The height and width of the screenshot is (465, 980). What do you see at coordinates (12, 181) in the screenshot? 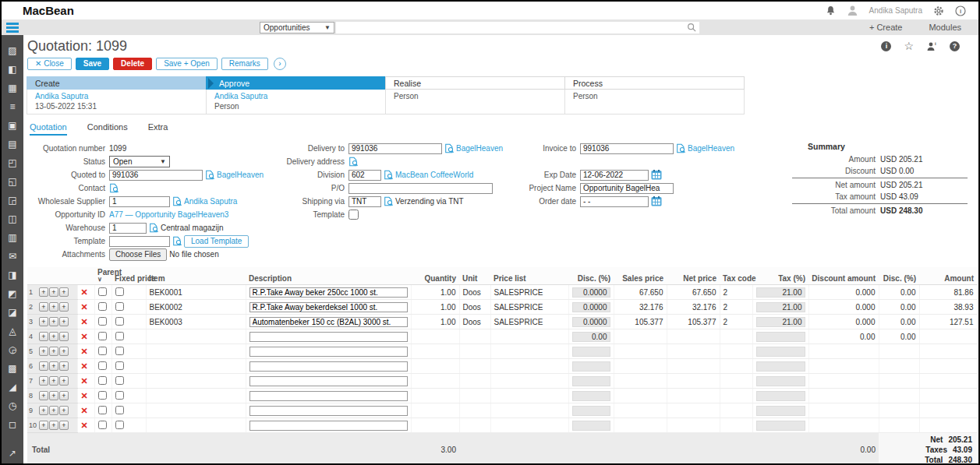
I see `module-sales-icon: ◱` at bounding box center [12, 181].